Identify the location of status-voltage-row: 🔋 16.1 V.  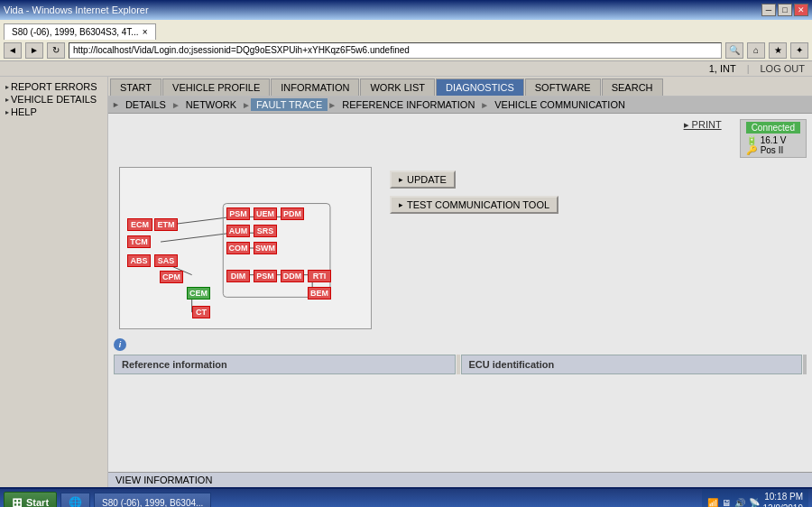
(773, 141).